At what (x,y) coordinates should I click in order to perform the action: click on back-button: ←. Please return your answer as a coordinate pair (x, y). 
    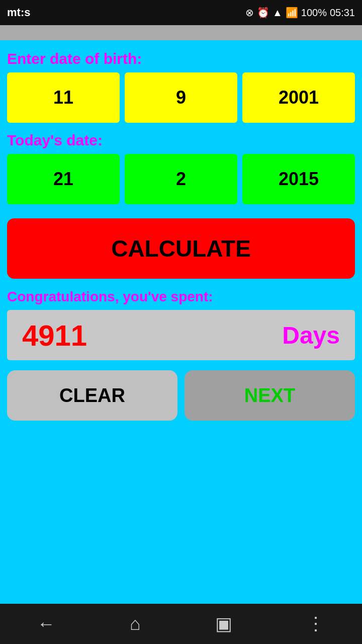
    Looking at the image, I should click on (46, 624).